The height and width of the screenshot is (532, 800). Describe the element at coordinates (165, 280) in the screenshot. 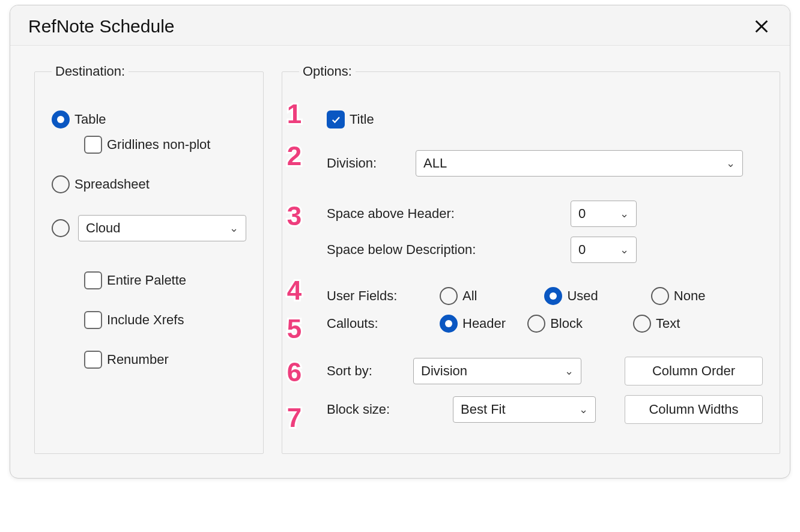

I see `checkbox-entire-palette: Entire Palette` at that location.